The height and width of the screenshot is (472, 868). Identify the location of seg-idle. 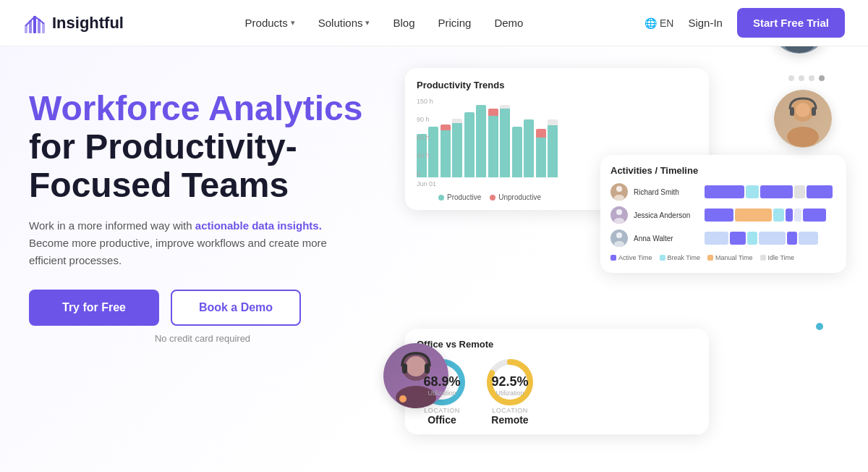
(800, 192).